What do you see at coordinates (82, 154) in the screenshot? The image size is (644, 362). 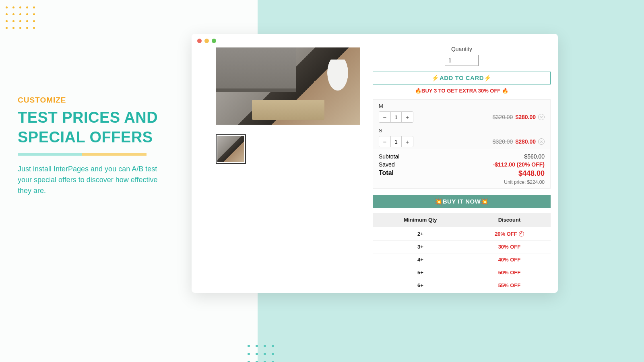 I see `title-underline` at bounding box center [82, 154].